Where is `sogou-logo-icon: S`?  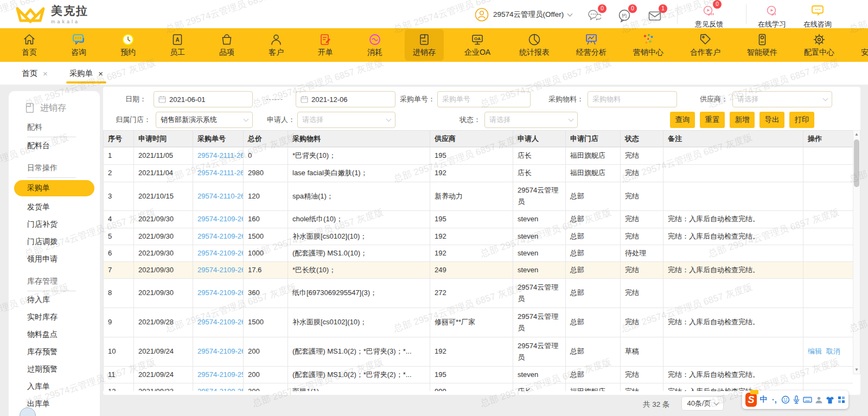 sogou-logo-icon: S is located at coordinates (751, 400).